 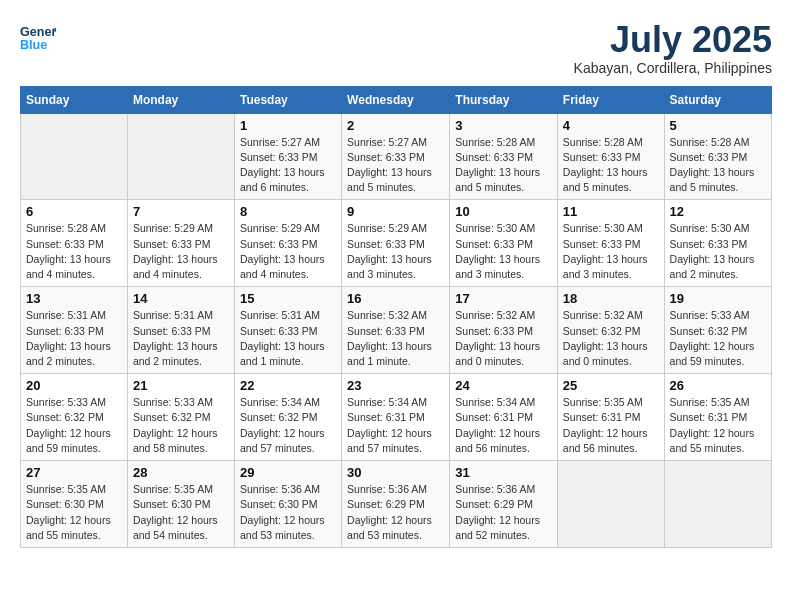 What do you see at coordinates (396, 330) in the screenshot?
I see `calendar-cell: 16Sunrise: 5:32 AM Sunset: 6:33 PM Dayli…` at bounding box center [396, 330].